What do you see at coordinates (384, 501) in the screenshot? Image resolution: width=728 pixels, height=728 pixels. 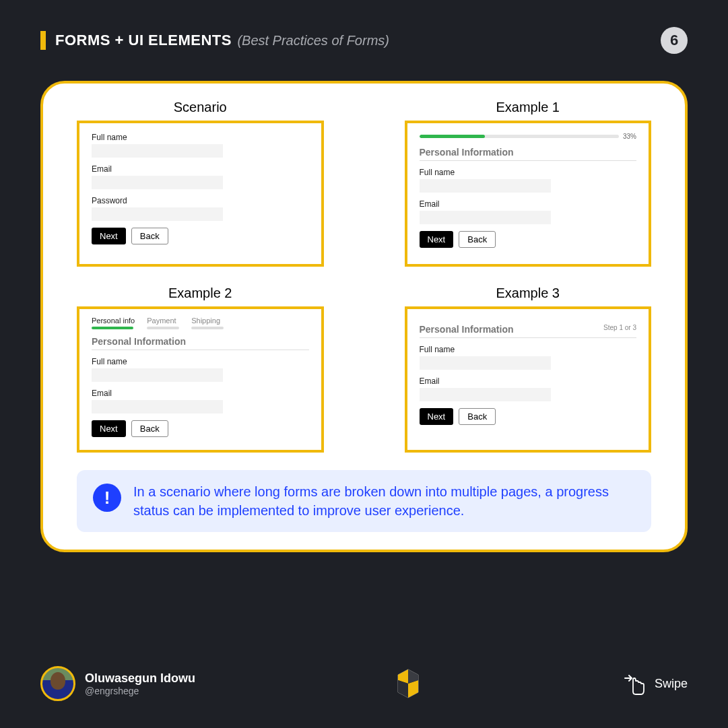 I see `info-text: In a scenario where long forms are broke…` at bounding box center [384, 501].